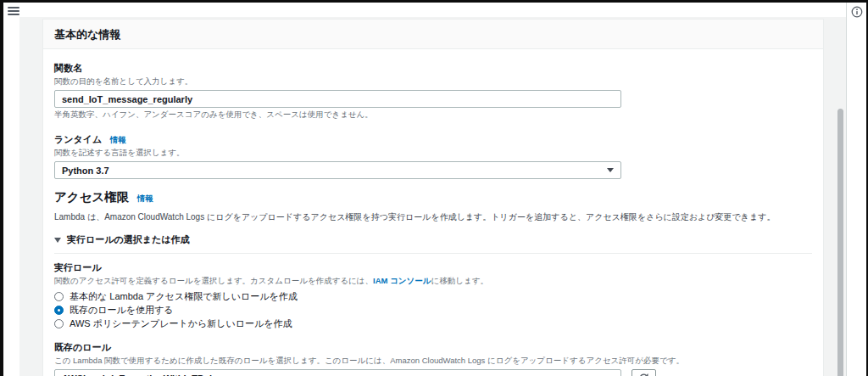 Image resolution: width=868 pixels, height=376 pixels. Describe the element at coordinates (435, 10) in the screenshot. I see `top-bar` at that location.